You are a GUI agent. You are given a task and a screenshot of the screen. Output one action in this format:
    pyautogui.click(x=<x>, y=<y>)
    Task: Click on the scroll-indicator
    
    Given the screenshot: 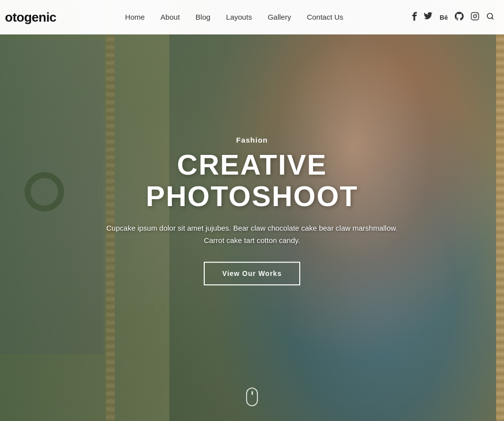 What is the action you would take?
    pyautogui.click(x=252, y=397)
    